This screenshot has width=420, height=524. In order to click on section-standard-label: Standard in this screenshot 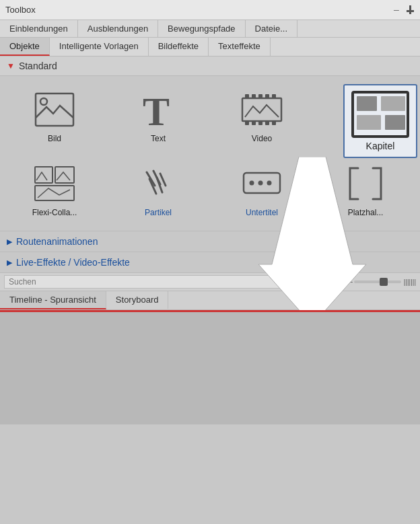, I will do `click(38, 66)`.